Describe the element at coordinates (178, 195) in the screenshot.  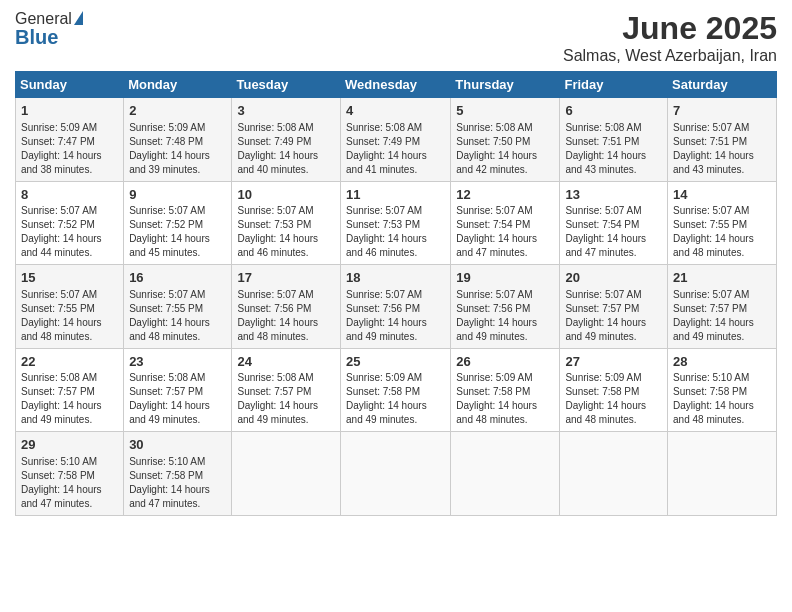
I see `day-number: 9` at that location.